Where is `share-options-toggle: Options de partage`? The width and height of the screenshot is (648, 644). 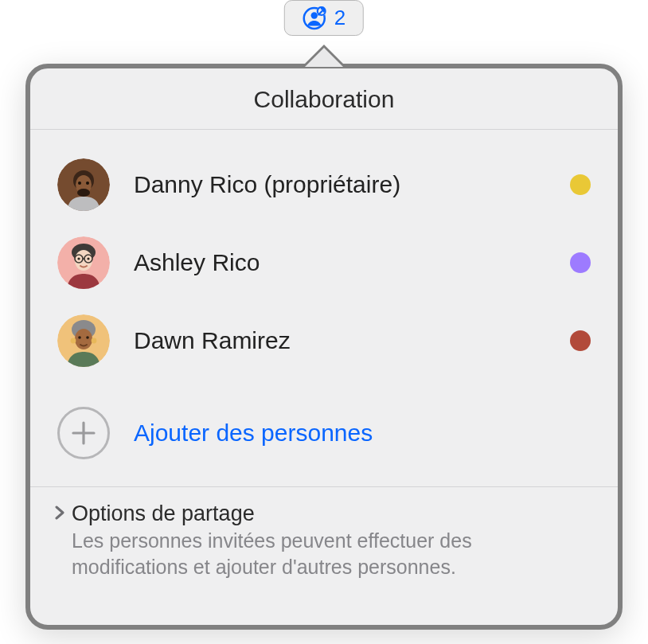
share-options-toggle: Options de partage is located at coordinates (324, 514).